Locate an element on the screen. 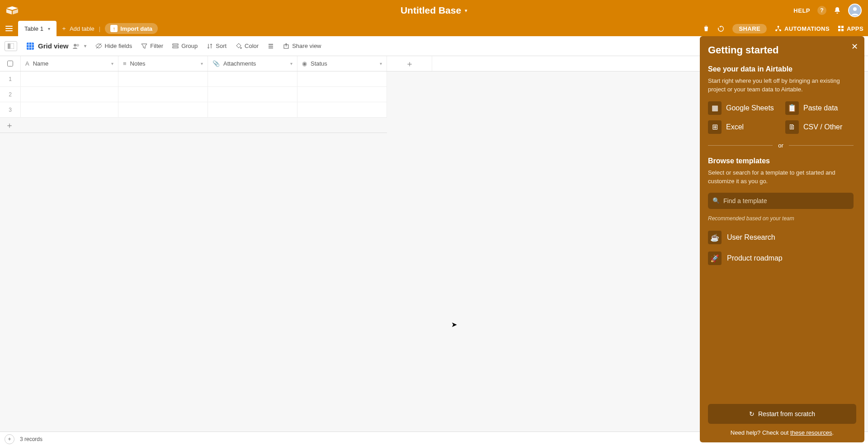 This screenshot has height=446, width=868. apps-icon is located at coordinates (841, 28).